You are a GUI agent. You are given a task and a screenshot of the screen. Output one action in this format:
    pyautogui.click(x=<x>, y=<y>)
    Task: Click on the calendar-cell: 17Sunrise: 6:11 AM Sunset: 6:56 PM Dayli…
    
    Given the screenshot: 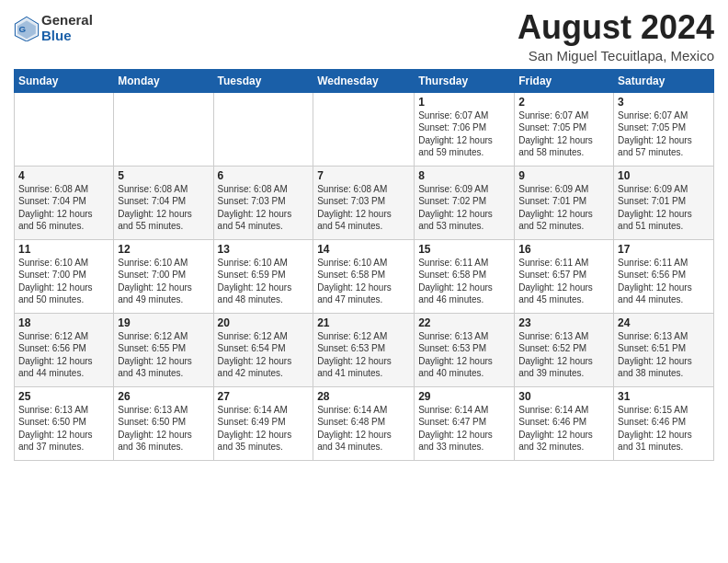 What is the action you would take?
    pyautogui.click(x=664, y=276)
    